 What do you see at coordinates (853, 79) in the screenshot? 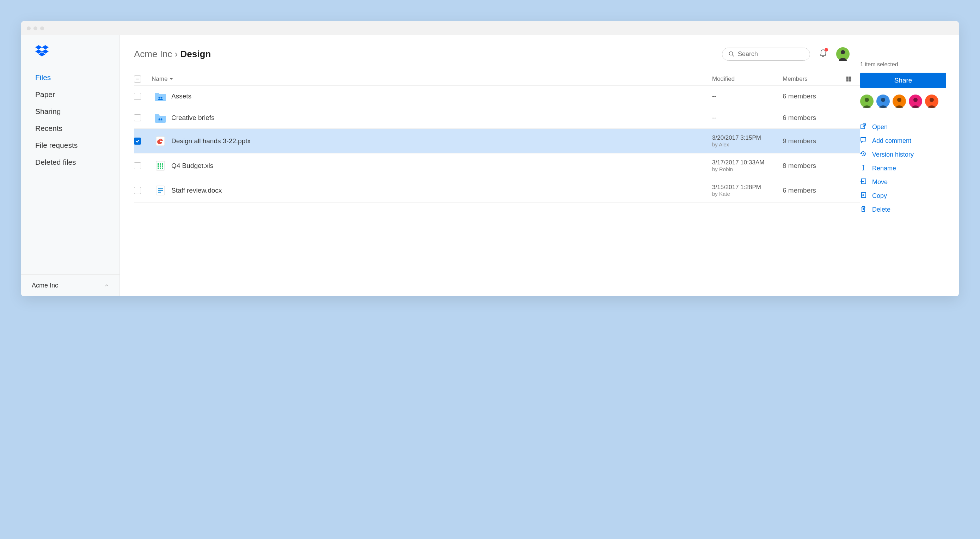
I see `view-toggle-button` at bounding box center [853, 79].